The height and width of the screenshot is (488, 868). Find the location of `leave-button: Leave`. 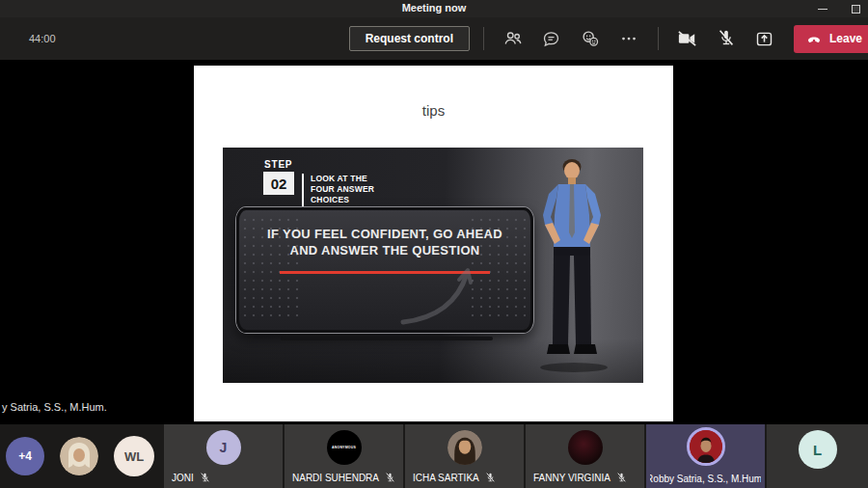

leave-button: Leave is located at coordinates (831, 39).